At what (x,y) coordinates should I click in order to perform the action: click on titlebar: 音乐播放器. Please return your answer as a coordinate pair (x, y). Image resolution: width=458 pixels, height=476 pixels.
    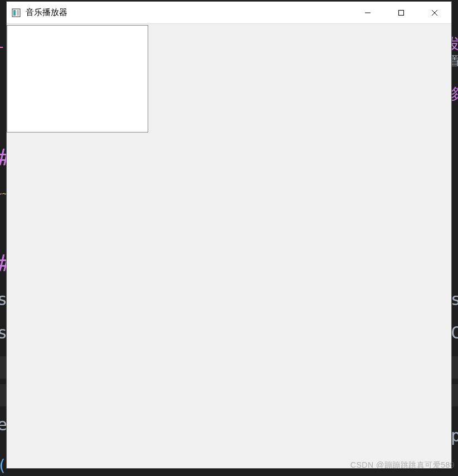
    Looking at the image, I should click on (229, 13).